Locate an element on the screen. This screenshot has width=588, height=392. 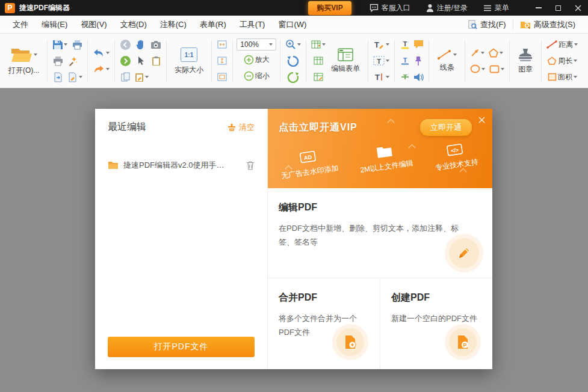
clear-recent-button: 清空 is located at coordinates (241, 127).